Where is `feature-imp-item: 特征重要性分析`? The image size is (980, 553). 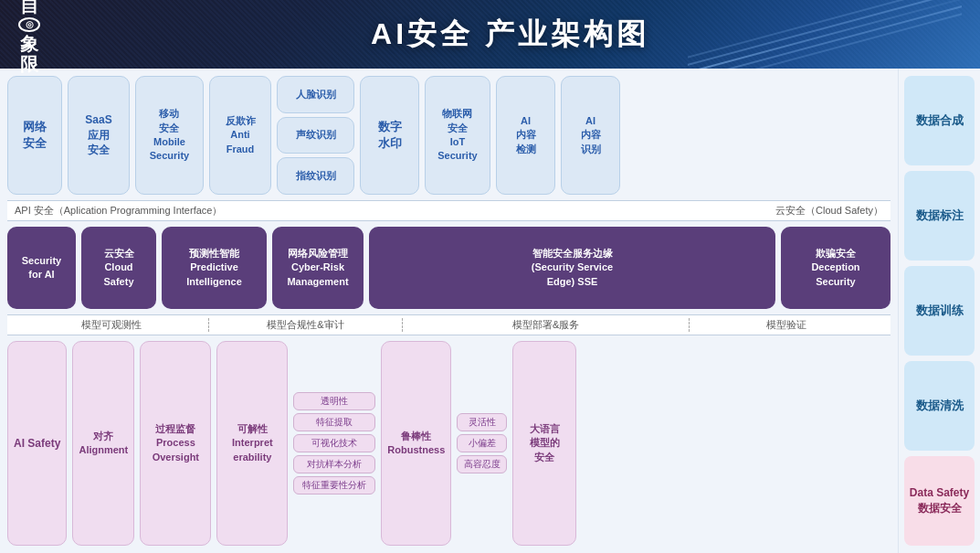
feature-imp-item: 特征重要性分析 is located at coordinates (334, 485).